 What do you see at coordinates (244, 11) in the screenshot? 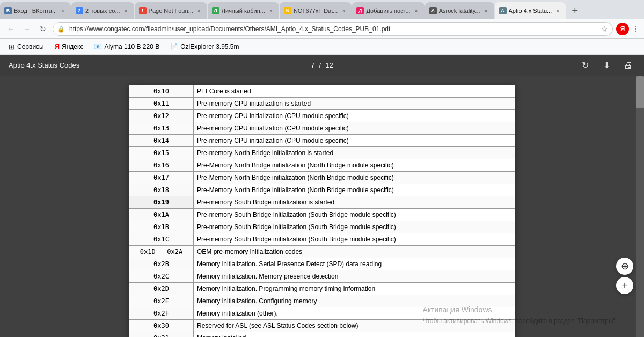
I see `tab-title-kabinet: Личный кабин...` at bounding box center [244, 11].